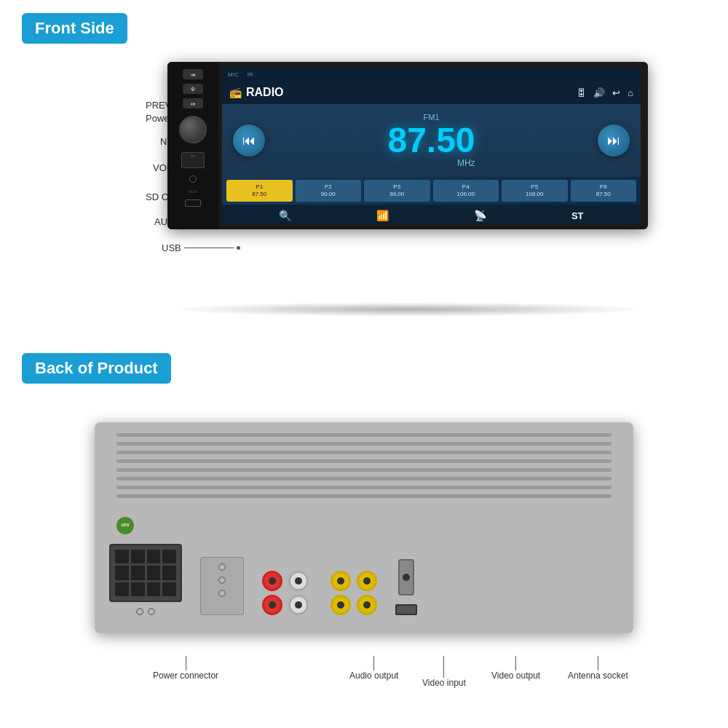 Image resolution: width=728 pixels, height=728 pixels. I want to click on radio-icon: 📻, so click(236, 92).